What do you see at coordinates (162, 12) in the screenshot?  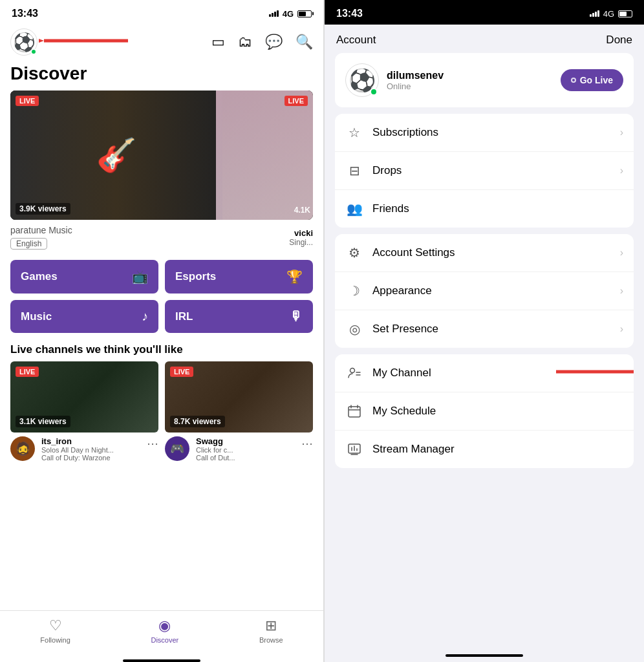 I see `left-status-bar: 13:43 4G` at bounding box center [162, 12].